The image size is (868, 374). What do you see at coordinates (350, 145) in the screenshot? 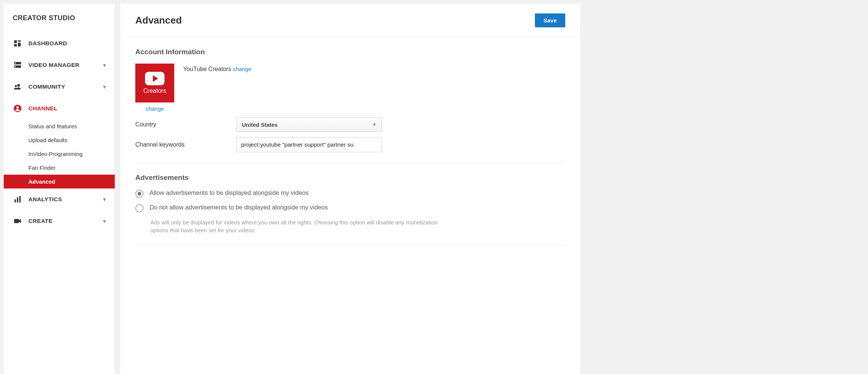
I see `keywords-row: Channel keywords` at bounding box center [350, 145].